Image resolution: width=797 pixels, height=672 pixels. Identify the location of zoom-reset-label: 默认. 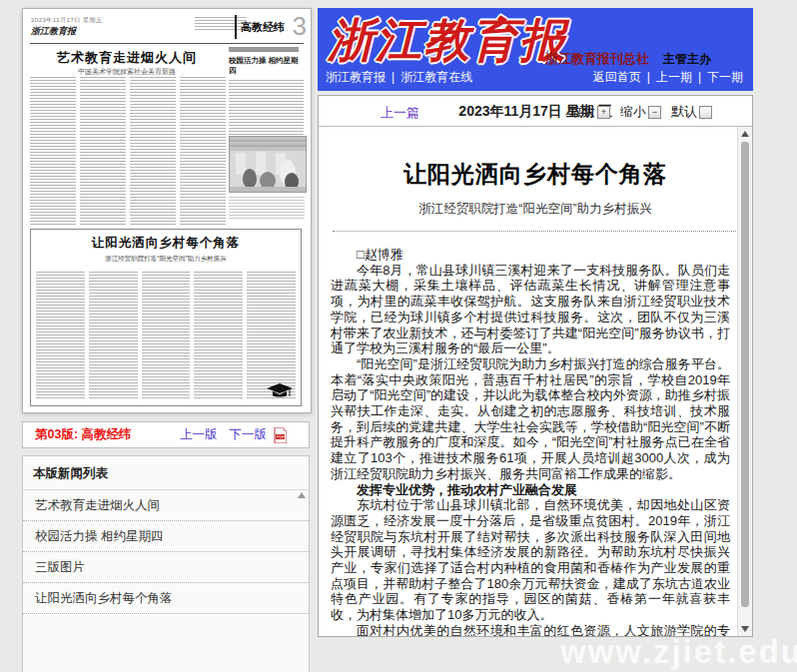
(684, 112).